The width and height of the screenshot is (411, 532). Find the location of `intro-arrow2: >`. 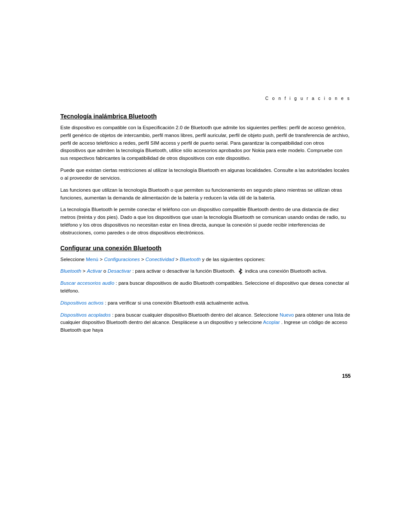

intro-arrow2: > is located at coordinates (143, 259).